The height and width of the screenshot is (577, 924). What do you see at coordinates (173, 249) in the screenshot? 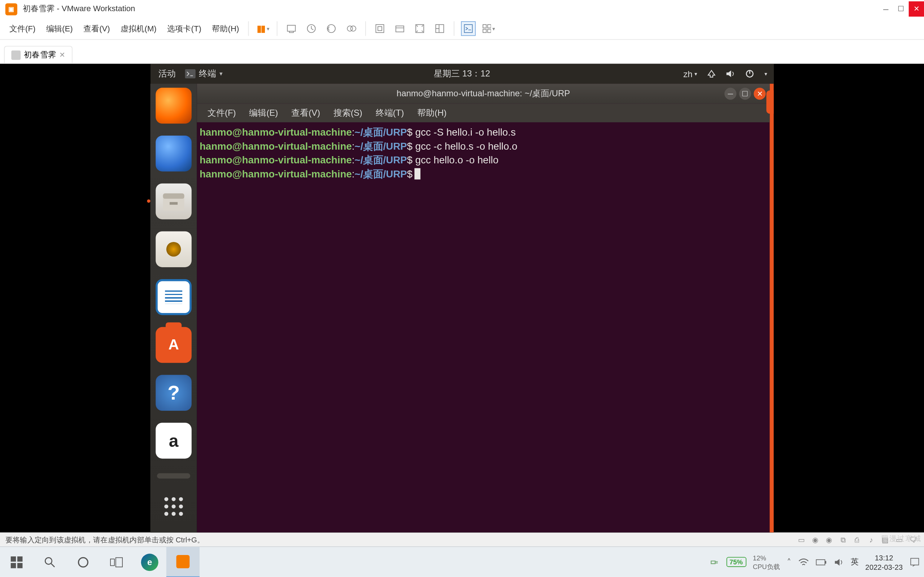
I see `dock-rhythmbox` at bounding box center [173, 249].